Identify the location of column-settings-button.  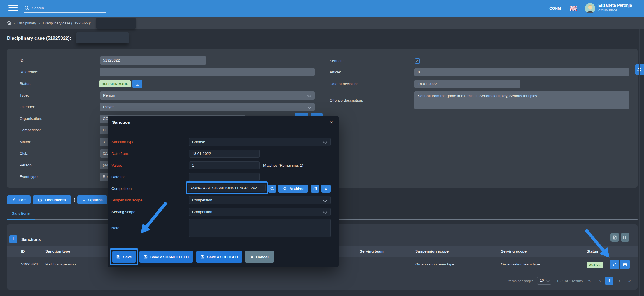
(625, 237).